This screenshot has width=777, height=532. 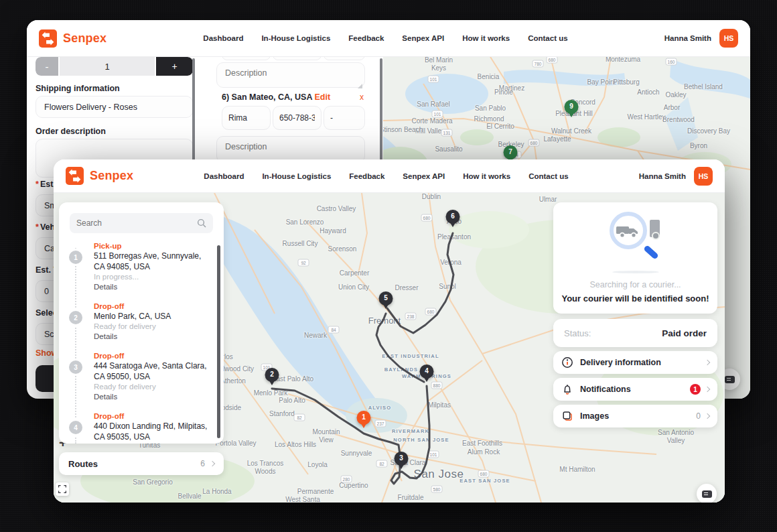 I want to click on shipping-info-input, so click(x=114, y=107).